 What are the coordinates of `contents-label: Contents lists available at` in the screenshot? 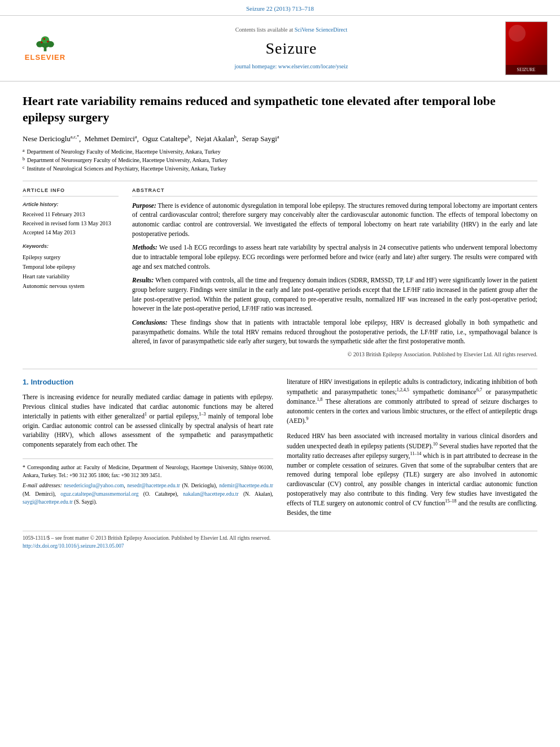 It's located at (264, 29).